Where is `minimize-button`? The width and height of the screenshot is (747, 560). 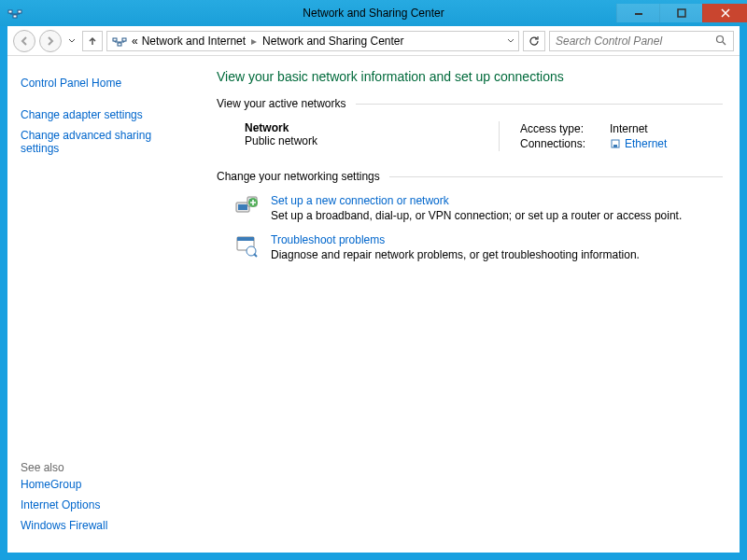 minimize-button is located at coordinates (638, 13).